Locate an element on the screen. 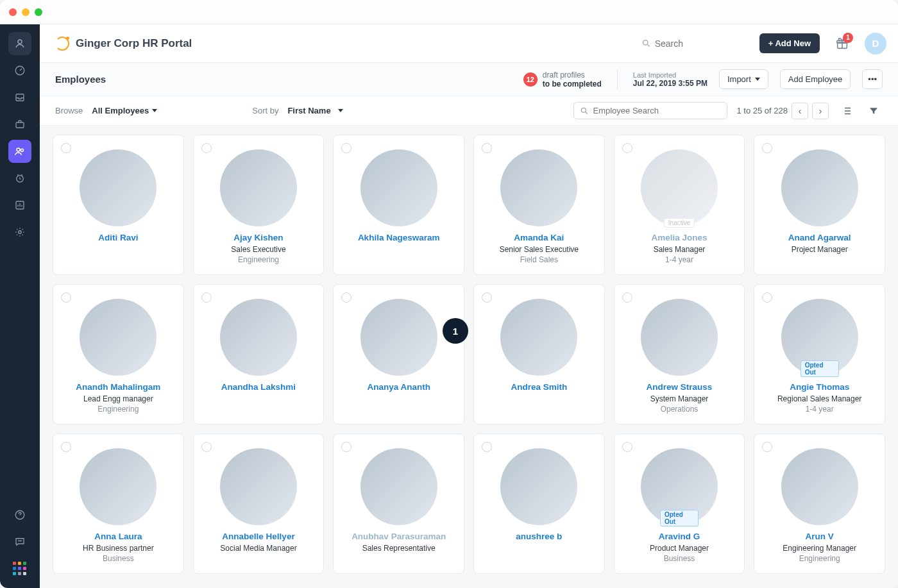  sidenav-inbox-icon is located at coordinates (20, 97).